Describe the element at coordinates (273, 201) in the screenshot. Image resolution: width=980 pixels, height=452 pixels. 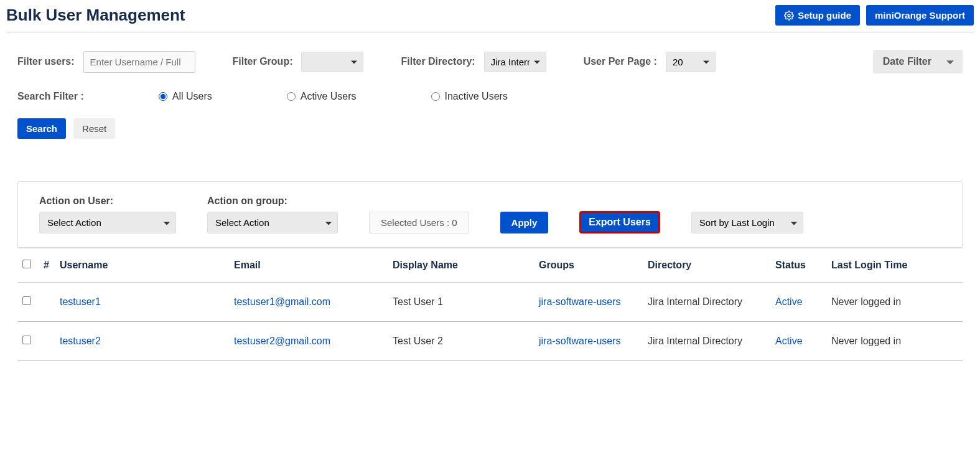
I see `action-on-group-label: Action on group:` at that location.